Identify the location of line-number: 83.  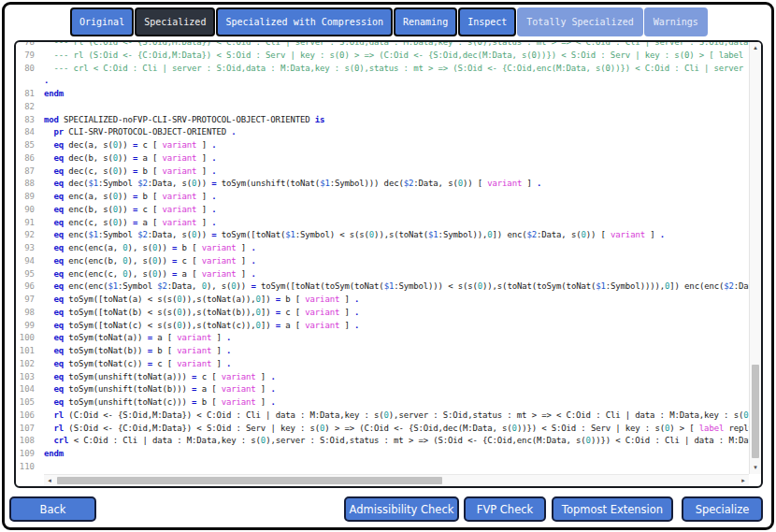
(30, 121).